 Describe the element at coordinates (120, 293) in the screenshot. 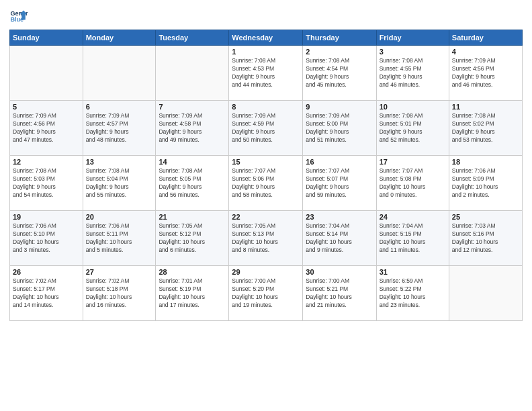

I see `calendar-day-cell: 27Sunrise: 7:02 AM Sunset: 5:18 PM Dayli…` at that location.